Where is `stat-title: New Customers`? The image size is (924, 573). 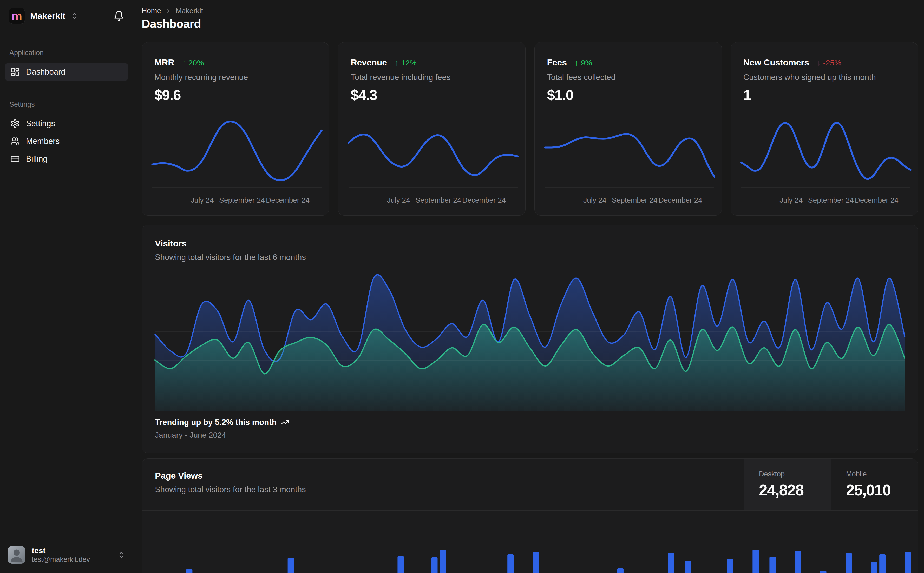 stat-title: New Customers is located at coordinates (777, 62).